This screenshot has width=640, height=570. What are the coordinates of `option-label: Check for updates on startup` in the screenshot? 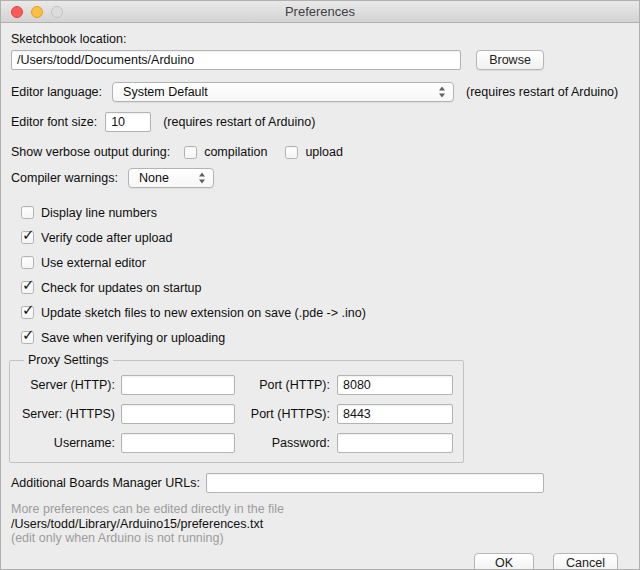 It's located at (122, 288).